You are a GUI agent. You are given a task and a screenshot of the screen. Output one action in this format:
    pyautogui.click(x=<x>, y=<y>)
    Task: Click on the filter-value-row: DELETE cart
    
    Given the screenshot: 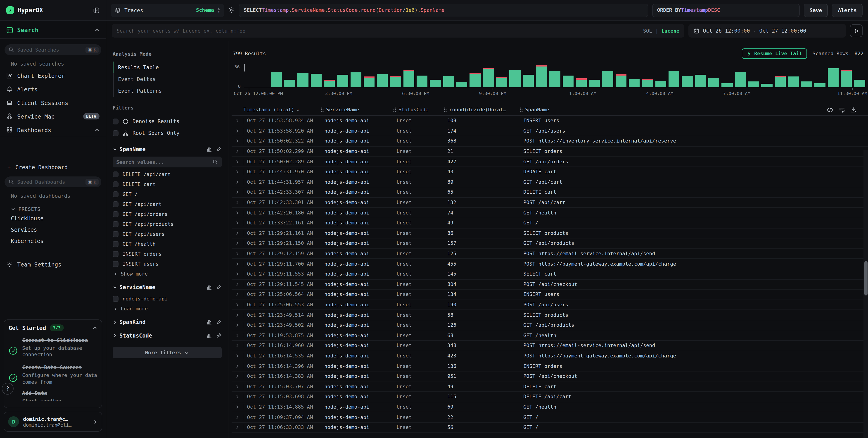 What is the action you would take?
    pyautogui.click(x=167, y=184)
    